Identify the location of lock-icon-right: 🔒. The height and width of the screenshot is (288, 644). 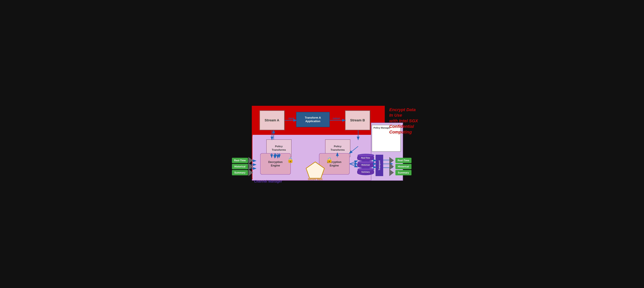
(330, 160).